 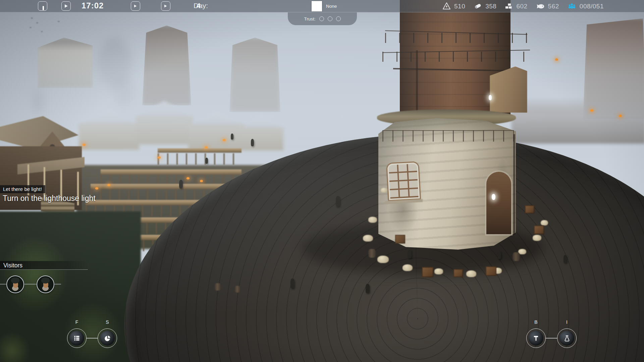 I want to click on quest-title: Let there be light!, so click(x=23, y=189).